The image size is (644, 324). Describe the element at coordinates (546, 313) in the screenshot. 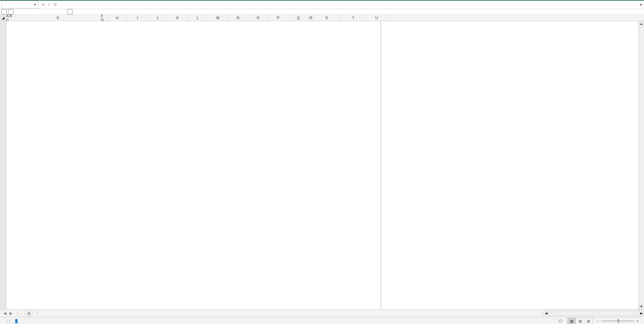

I see `hscroll-left-icon: ◀` at that location.